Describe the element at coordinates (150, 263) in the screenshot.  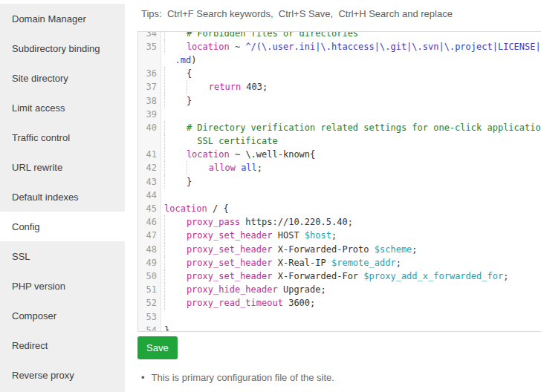
I see `line-number: 49` at that location.